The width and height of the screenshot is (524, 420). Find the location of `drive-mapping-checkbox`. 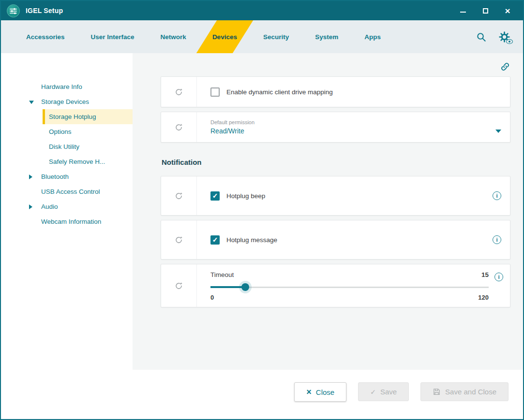

drive-mapping-checkbox is located at coordinates (215, 92).